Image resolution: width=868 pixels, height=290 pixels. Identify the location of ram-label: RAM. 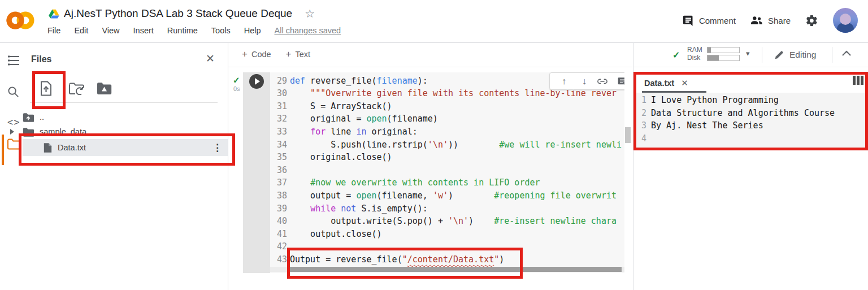
(695, 50).